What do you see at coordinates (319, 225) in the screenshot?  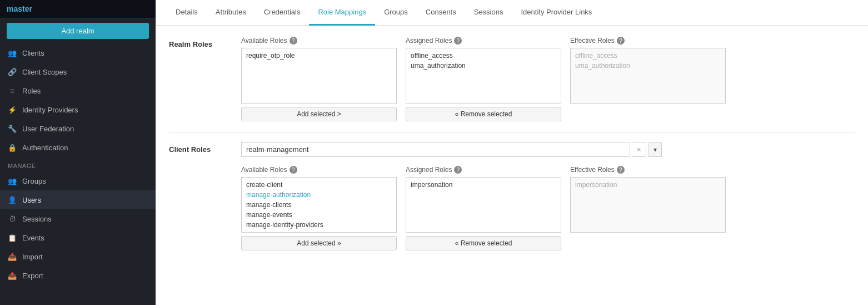 I see `list-item: manage-identity-providers` at bounding box center [319, 225].